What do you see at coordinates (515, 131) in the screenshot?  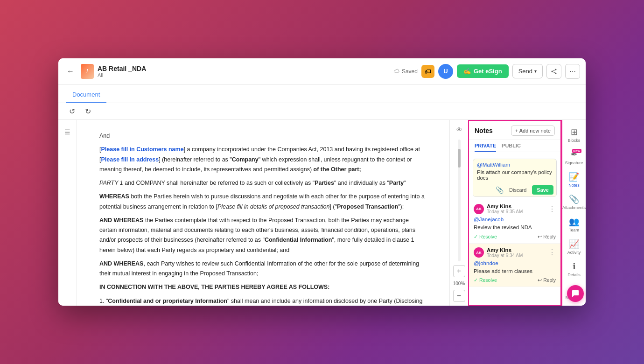 I see `notes-header: Notes + Add new note` at bounding box center [515, 131].